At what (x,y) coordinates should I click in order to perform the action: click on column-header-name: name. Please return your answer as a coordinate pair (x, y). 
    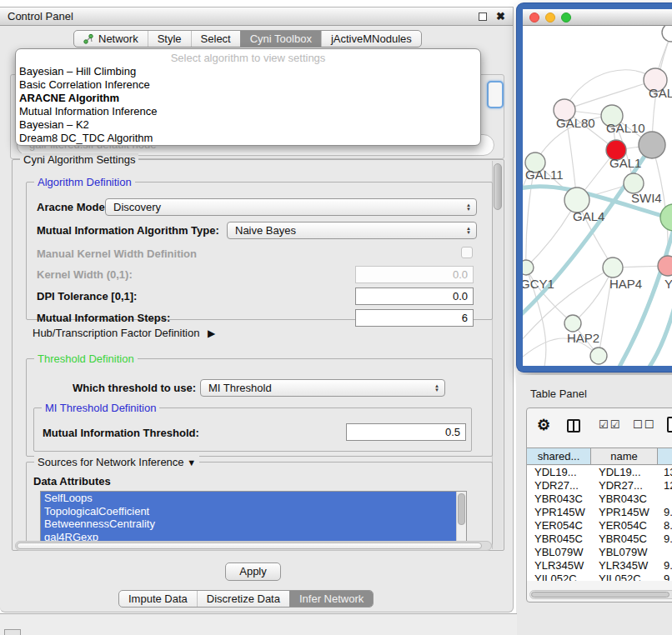
    Looking at the image, I should click on (624, 457).